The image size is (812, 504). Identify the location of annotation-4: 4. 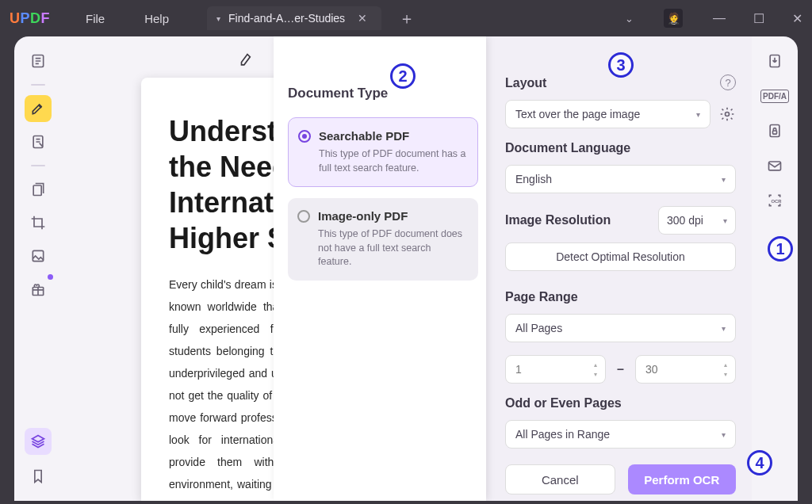
(760, 463).